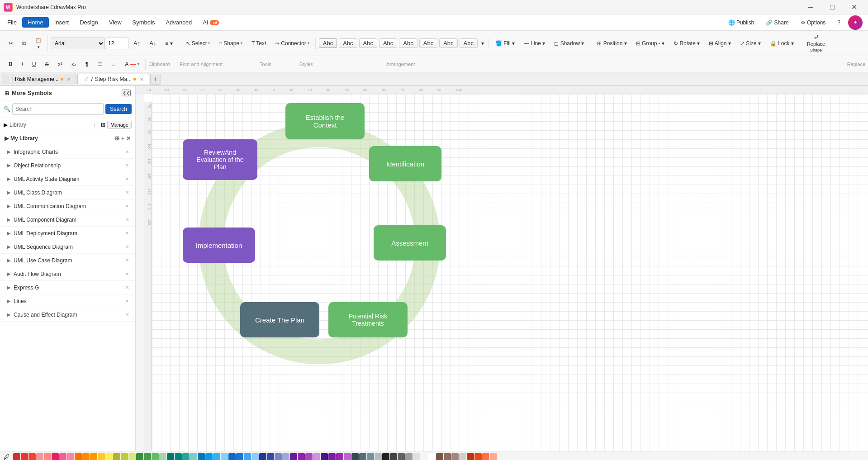  Describe the element at coordinates (68, 247) in the screenshot. I see `sidebar-item-uml-sequence: ▶ UML Sequence Diagram ✕` at that location.